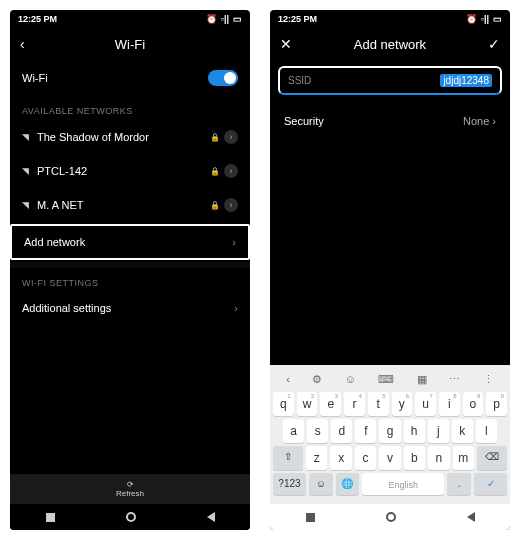  What do you see at coordinates (318, 431) in the screenshot?
I see `key-s: s` at bounding box center [318, 431].